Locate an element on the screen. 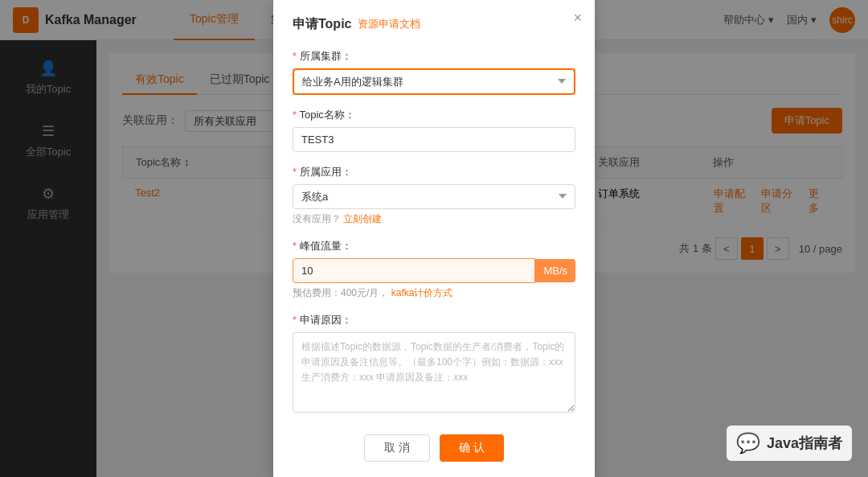 The height and width of the screenshot is (477, 868). reason-label: 申请原因： is located at coordinates (434, 320).